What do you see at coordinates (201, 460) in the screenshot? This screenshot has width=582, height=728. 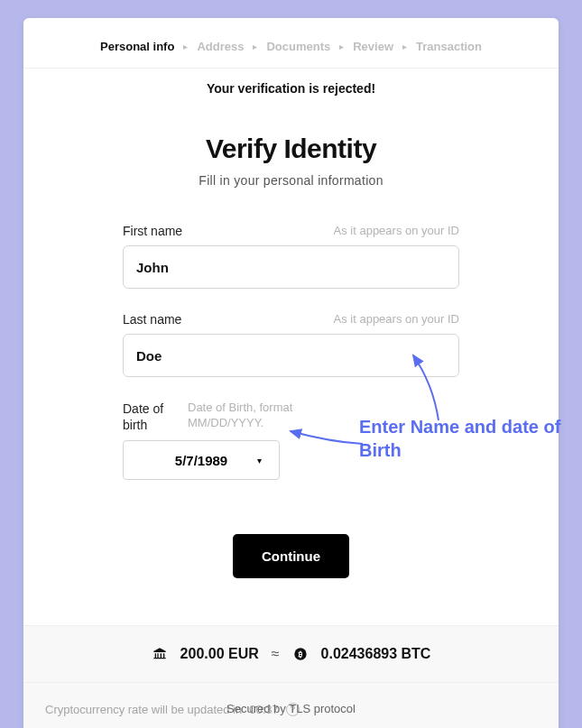 I see `dob-picker: 5/7/1989` at bounding box center [201, 460].